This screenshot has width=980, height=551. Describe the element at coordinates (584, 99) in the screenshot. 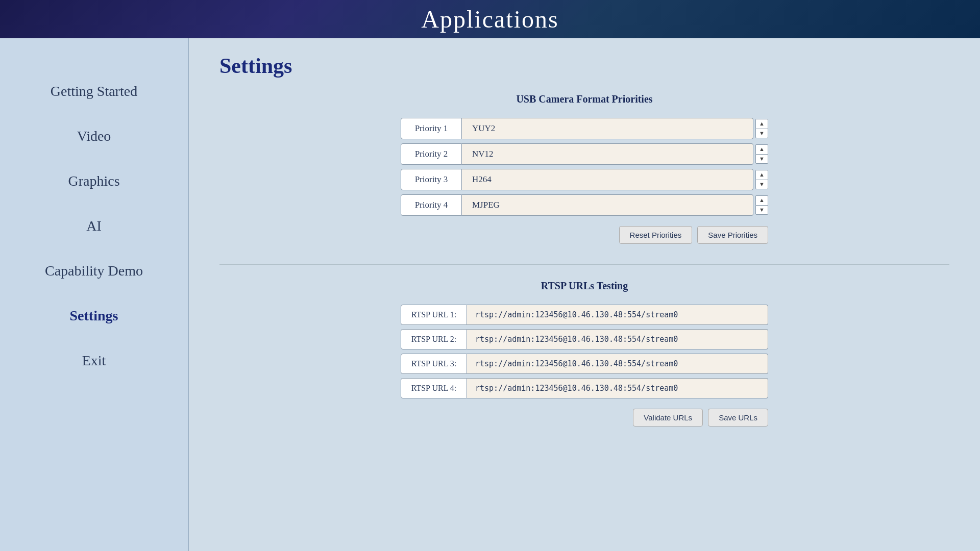

I see `usb-section-title: USB Camera Format Priorities` at that location.